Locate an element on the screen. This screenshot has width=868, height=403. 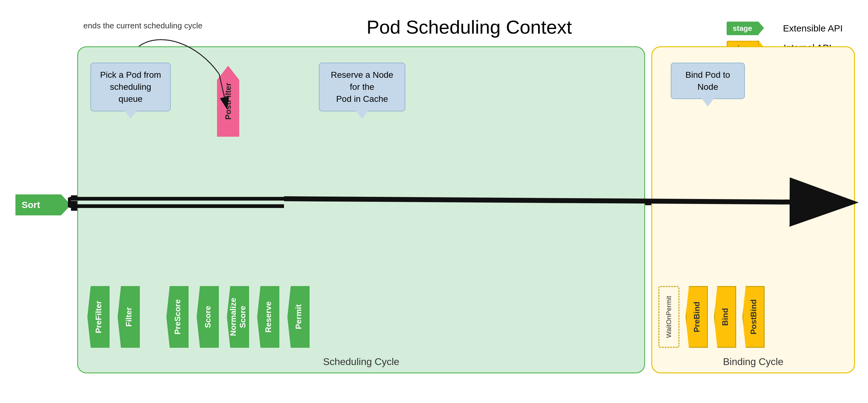
green-stages-row: PreFilter Filter PreScore Score Normaliz… is located at coordinates (198, 317).